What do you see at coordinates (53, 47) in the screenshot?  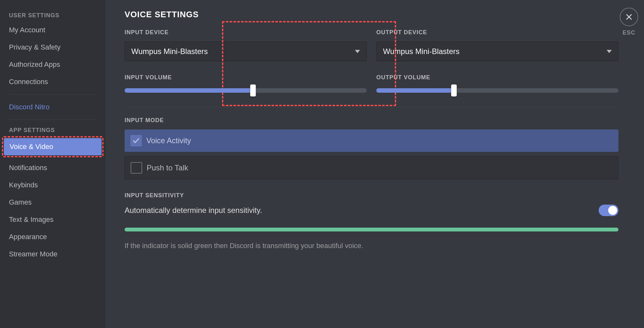 I see `sidebar-item-privacy-safety: Privacy & Safety` at bounding box center [53, 47].